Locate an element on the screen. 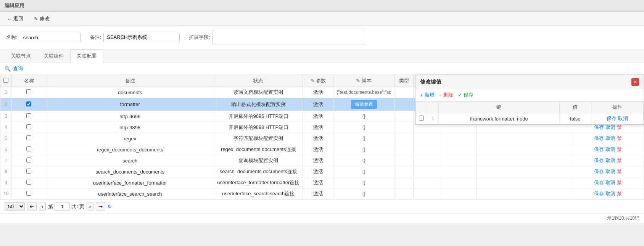 The width and height of the screenshot is (644, 246). tab-config: 关联配置 is located at coordinates (87, 56).